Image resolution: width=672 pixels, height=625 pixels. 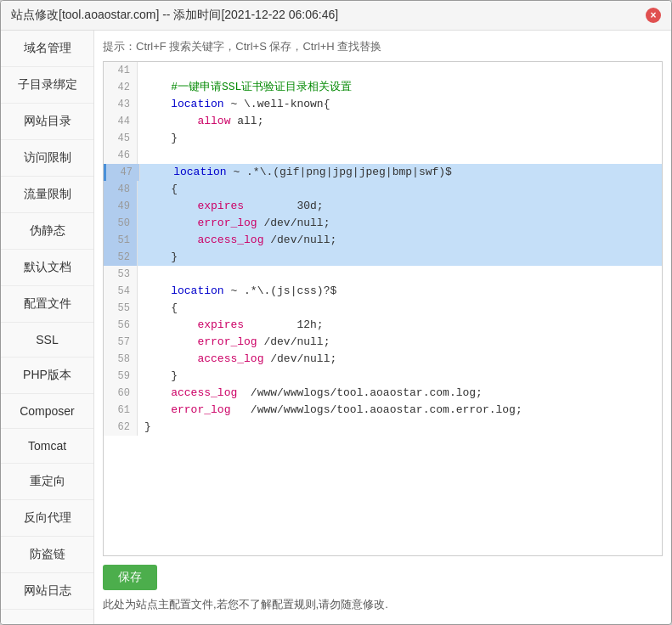 I want to click on line-number: 44, so click(x=121, y=121).